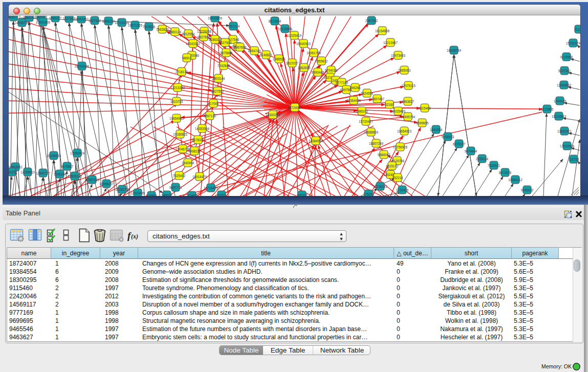  What do you see at coordinates (54, 156) in the screenshot?
I see `svg-text: 20206535` at bounding box center [54, 156].